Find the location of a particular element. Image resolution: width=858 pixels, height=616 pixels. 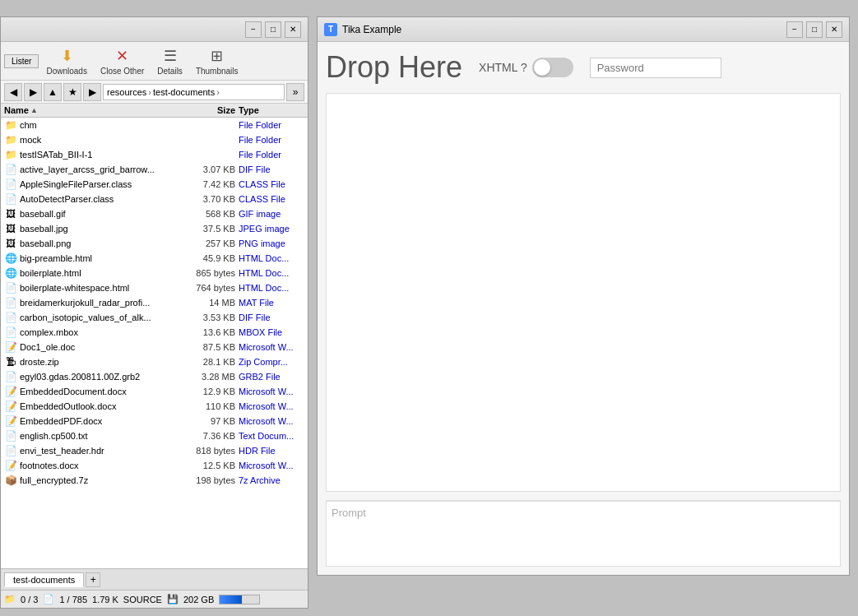

file-type: DIF File is located at coordinates (271, 317).